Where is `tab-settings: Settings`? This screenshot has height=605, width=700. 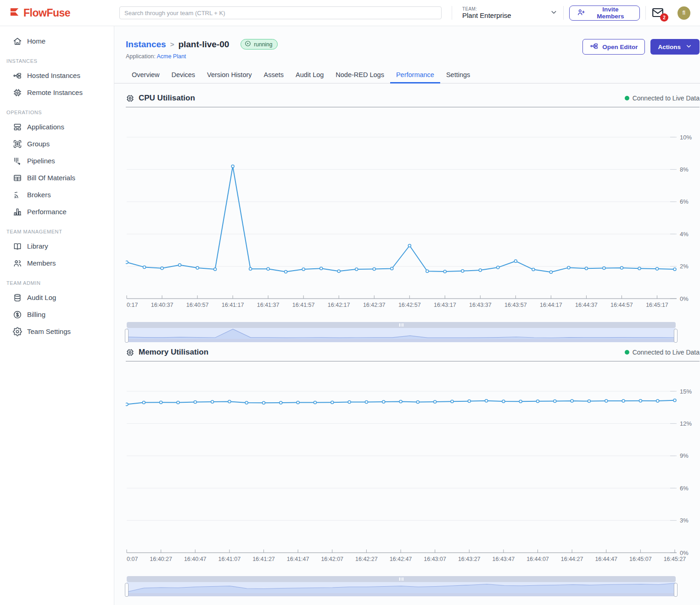
tab-settings: Settings is located at coordinates (458, 75).